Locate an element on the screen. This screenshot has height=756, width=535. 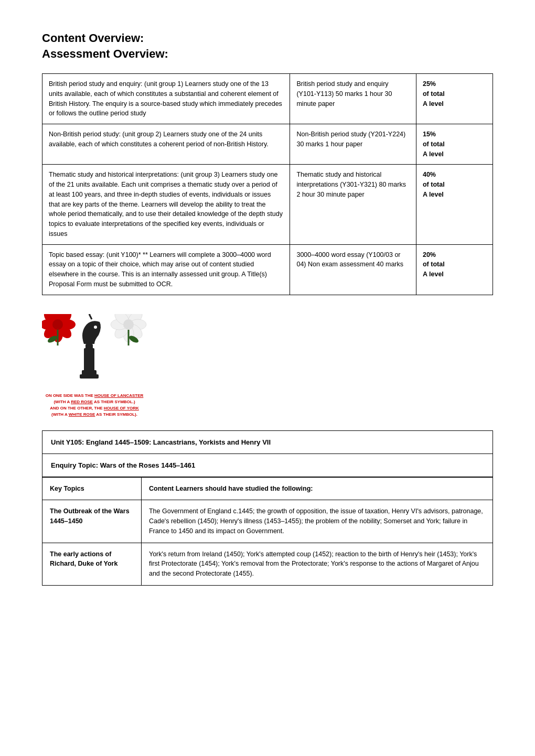
caption-line4: (WITH A WHITE ROSE AS THEIR SYMBOL). is located at coordinates (94, 414).